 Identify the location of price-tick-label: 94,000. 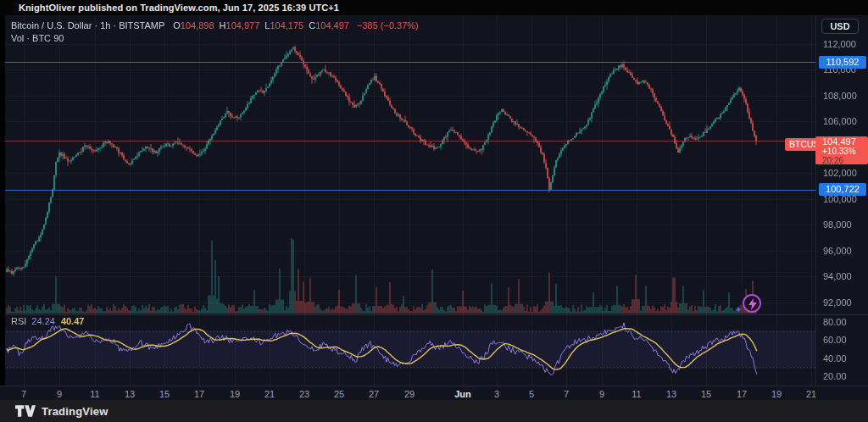
(837, 276).